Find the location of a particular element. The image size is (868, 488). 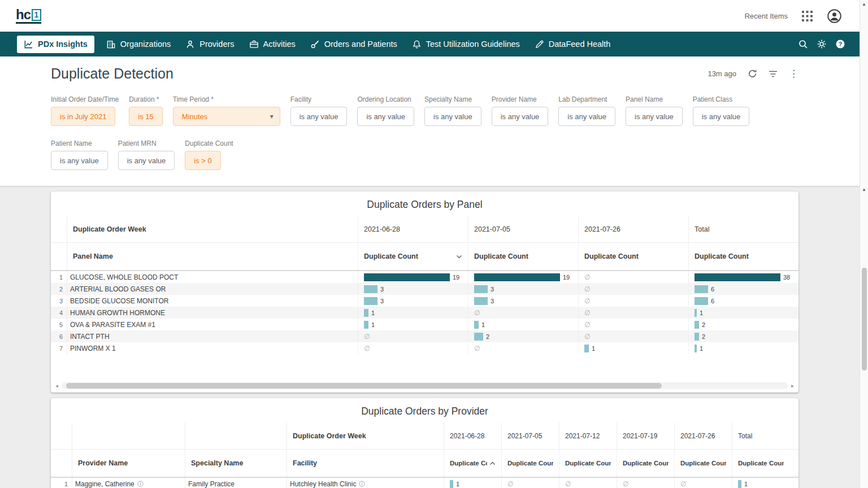

vertical-scrollbar: ▲ ▲ is located at coordinates (863, 244).